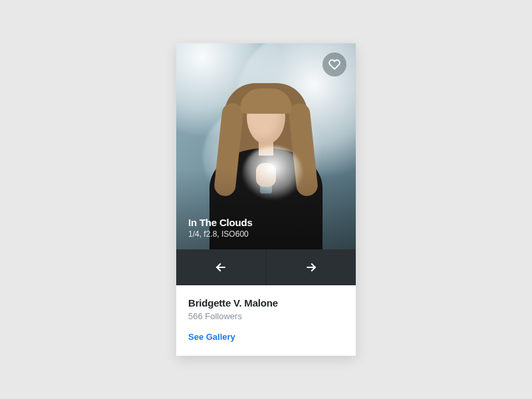  Describe the element at coordinates (311, 267) in the screenshot. I see `arrow-right-icon` at that location.